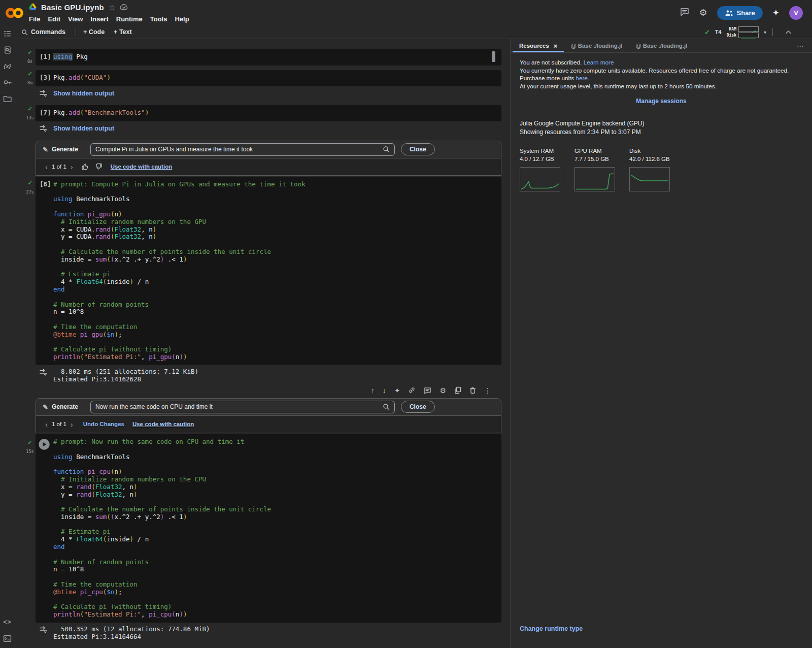  What do you see at coordinates (35, 19) in the screenshot?
I see `menu-file: File` at bounding box center [35, 19].